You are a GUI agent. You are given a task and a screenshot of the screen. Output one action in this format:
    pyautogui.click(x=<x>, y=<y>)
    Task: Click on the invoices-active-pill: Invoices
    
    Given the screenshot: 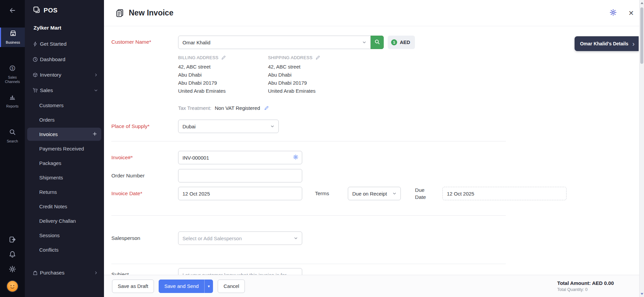 What is the action you would take?
    pyautogui.click(x=64, y=134)
    